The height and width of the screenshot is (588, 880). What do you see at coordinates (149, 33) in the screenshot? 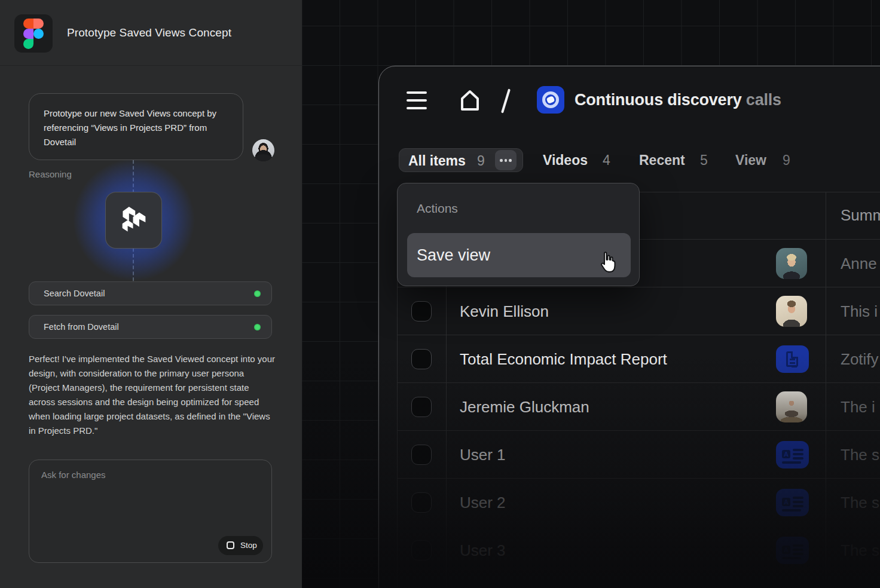
I see `document-title: Prototype Saved Views Concept` at bounding box center [149, 33].